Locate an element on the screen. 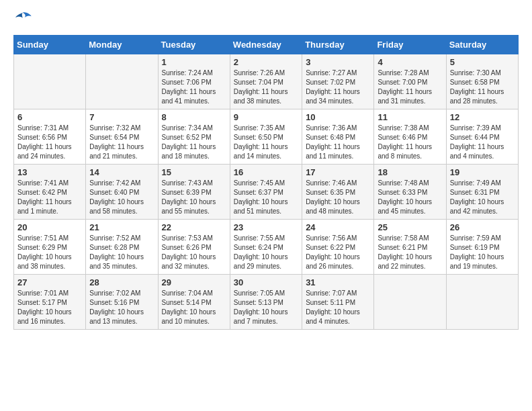 The width and height of the screenshot is (532, 411). cell-content: Sunset: 6:48 PM is located at coordinates (338, 138).